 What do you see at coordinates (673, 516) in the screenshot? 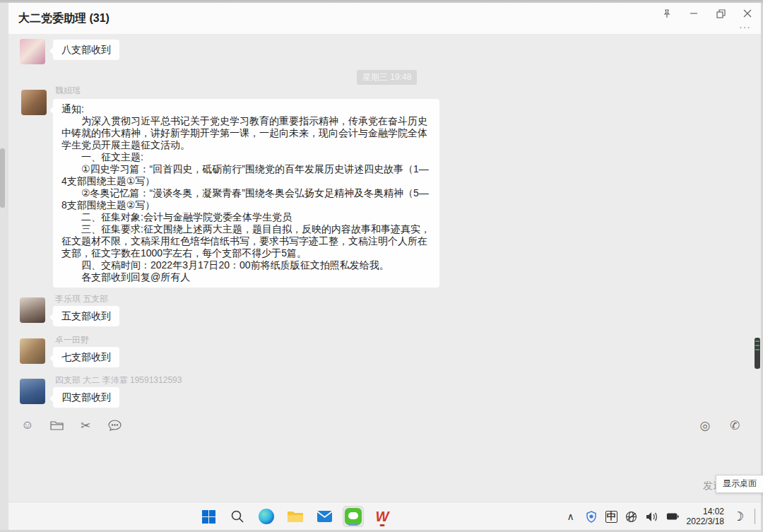
I see `battery-icon` at bounding box center [673, 516].